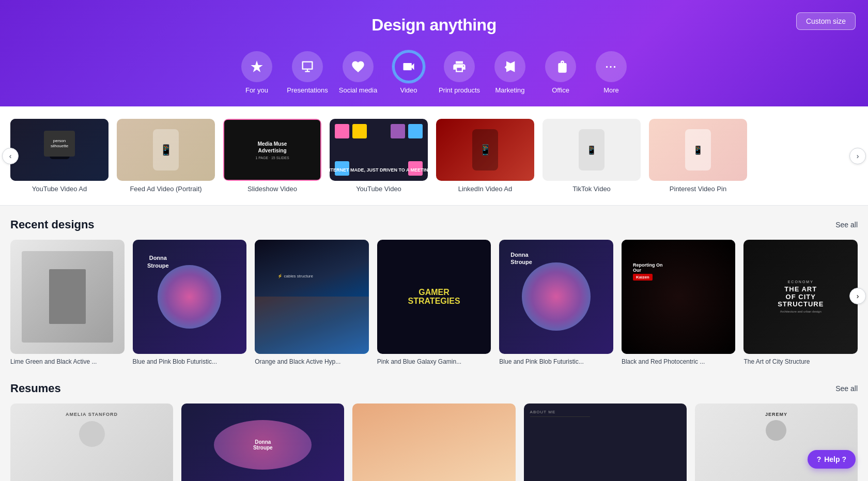 Image resolution: width=868 pixels, height=481 pixels. What do you see at coordinates (835, 459) in the screenshot?
I see `help-label: Help ?` at bounding box center [835, 459].